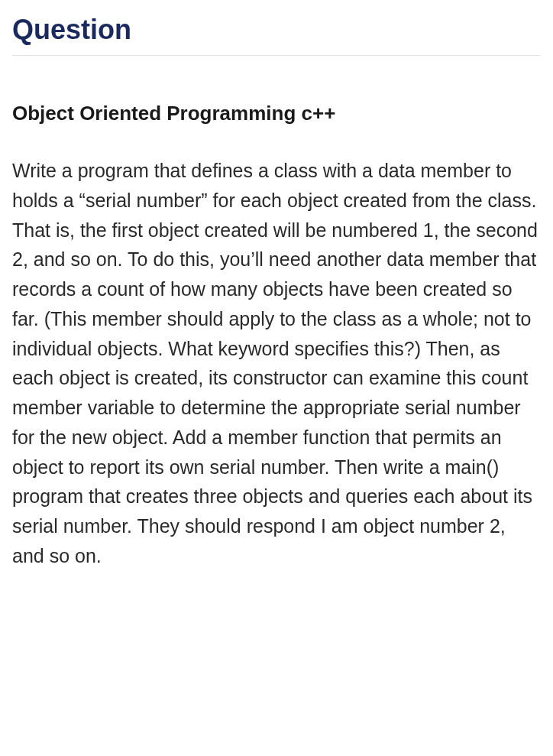 Image resolution: width=553 pixels, height=756 pixels. What do you see at coordinates (276, 55) in the screenshot?
I see `section-divider` at bounding box center [276, 55].